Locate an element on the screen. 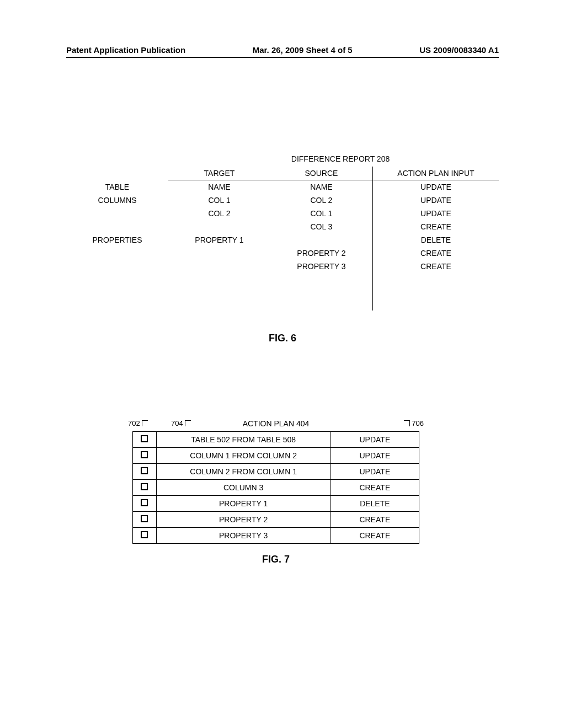 This screenshot has height=728, width=565. header-pub-number: US 2009/0083340 A1 is located at coordinates (459, 50).